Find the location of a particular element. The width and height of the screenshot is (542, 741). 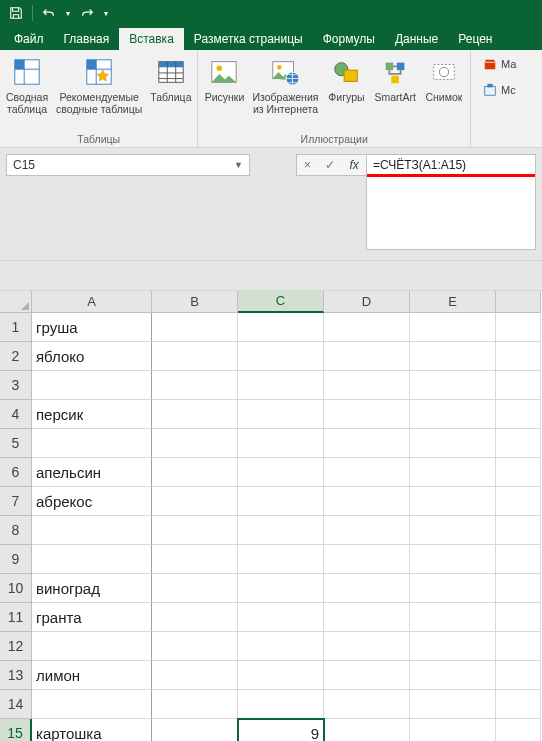

table-button: Таблица is located at coordinates (170, 78).